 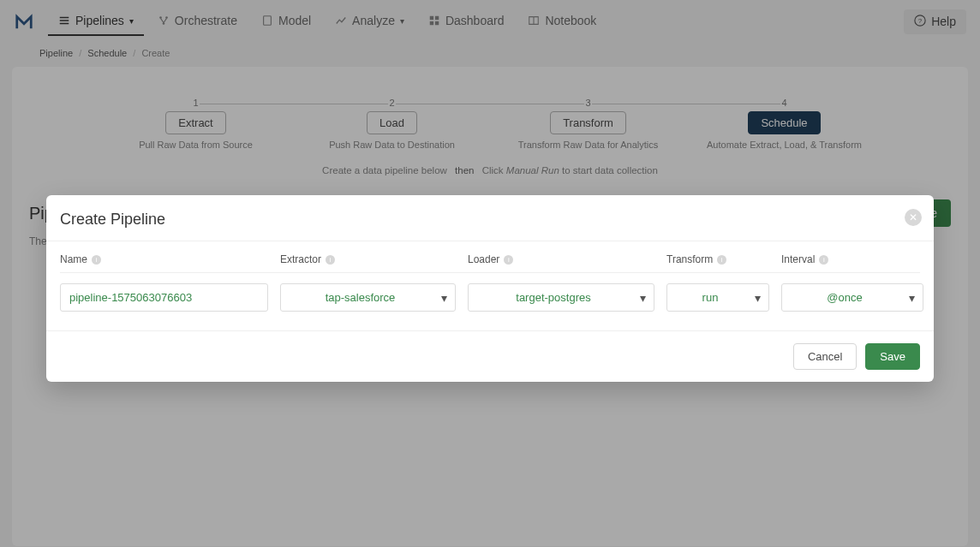 I want to click on label-name: Namei, so click(x=164, y=259).